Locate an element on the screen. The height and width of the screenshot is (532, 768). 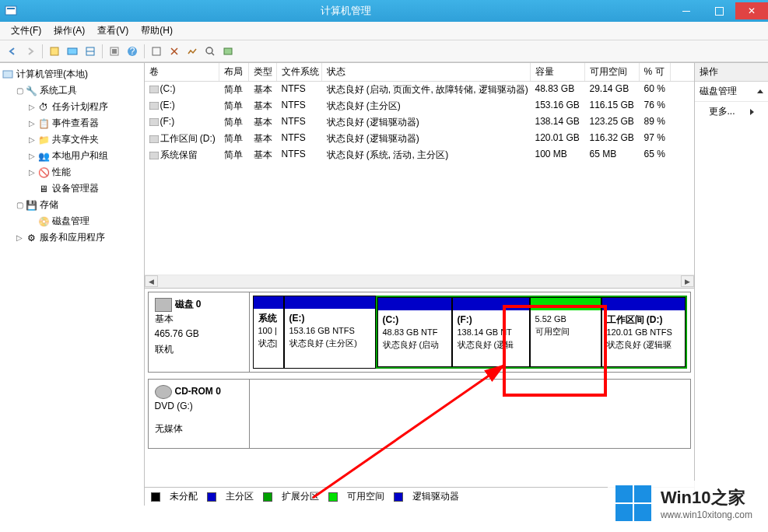
tb-help-icon: ? is located at coordinates (132, 51).